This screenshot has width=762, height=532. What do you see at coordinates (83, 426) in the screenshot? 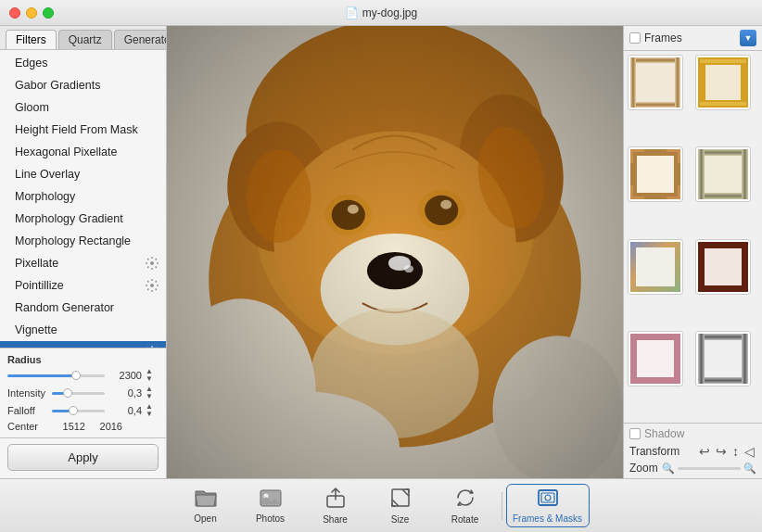
I see `center-row: Center 1512 2016` at bounding box center [83, 426].